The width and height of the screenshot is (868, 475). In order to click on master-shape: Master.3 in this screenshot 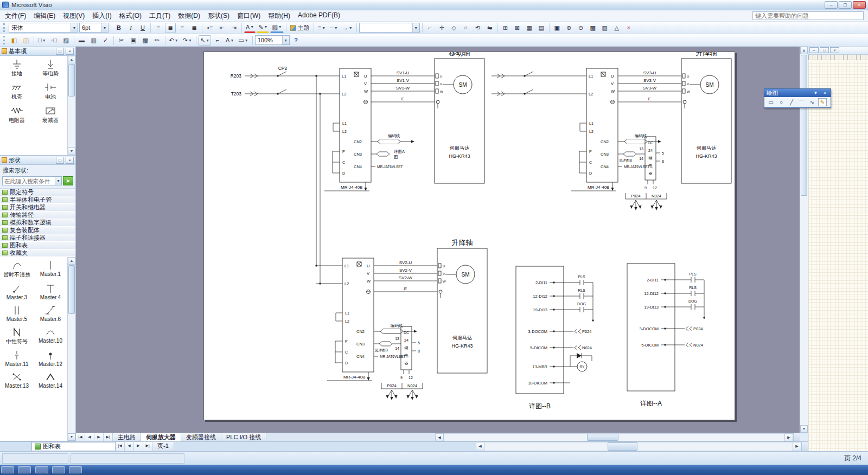, I will do `click(17, 292)`.